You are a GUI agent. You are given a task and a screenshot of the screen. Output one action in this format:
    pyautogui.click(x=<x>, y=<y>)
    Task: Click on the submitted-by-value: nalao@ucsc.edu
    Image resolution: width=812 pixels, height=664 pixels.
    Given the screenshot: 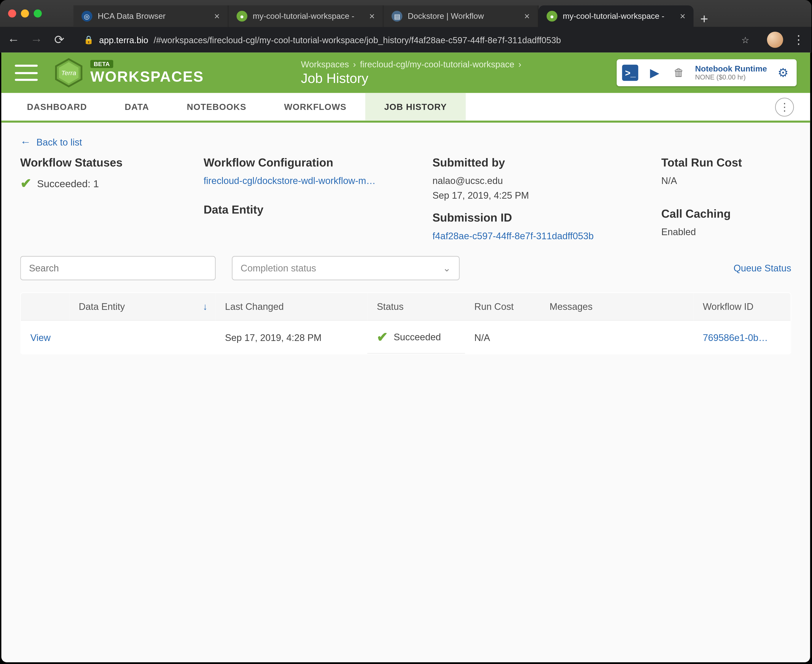 What is the action you would take?
    pyautogui.click(x=527, y=181)
    